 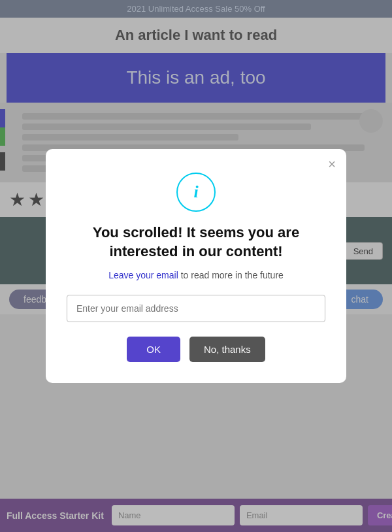 I want to click on modal-subtitle-text: to read more in the future, so click(x=231, y=275).